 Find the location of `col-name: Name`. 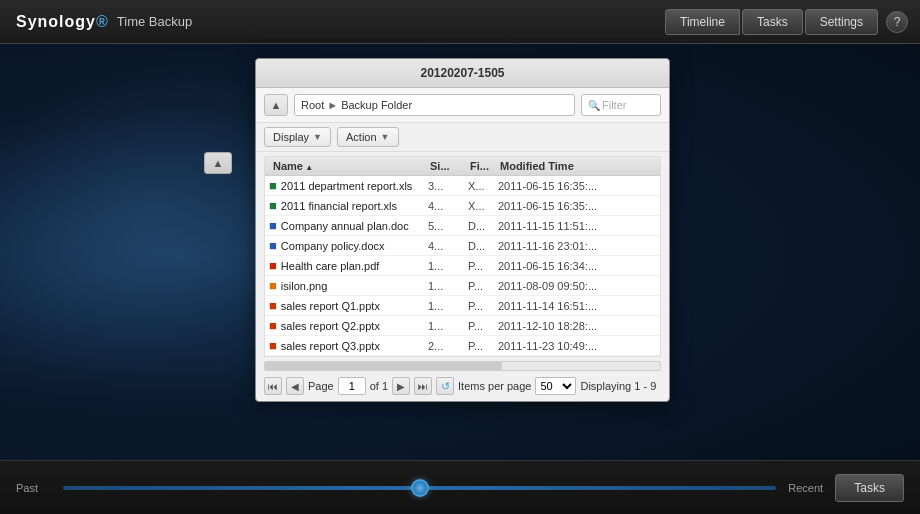

col-name: Name is located at coordinates (348, 166).